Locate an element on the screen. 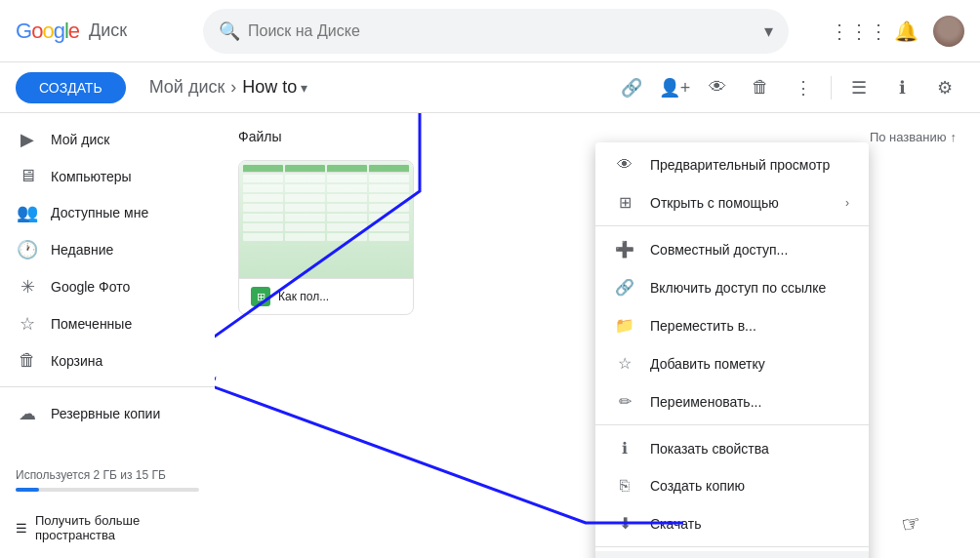 The width and height of the screenshot is (980, 558). sidebar-spacer is located at coordinates (107, 447).